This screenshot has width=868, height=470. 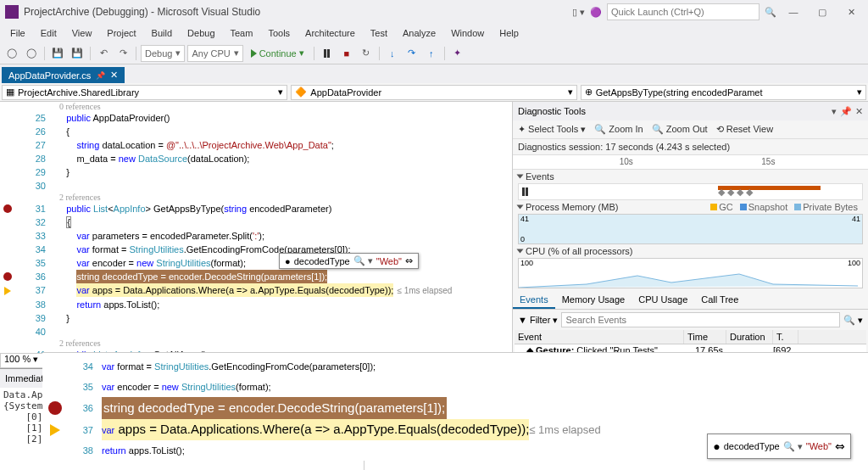 What do you see at coordinates (424, 290) in the screenshot?
I see `perf-tip: ≤ 1ms elapsed` at bounding box center [424, 290].